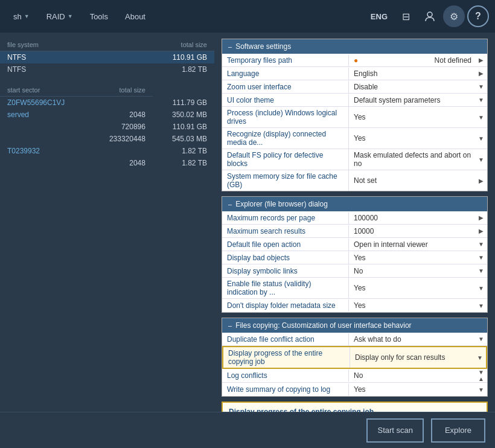 The image size is (495, 448). Describe the element at coordinates (99, 16) in the screenshot. I see `menu-item-tools: Tools` at that location.